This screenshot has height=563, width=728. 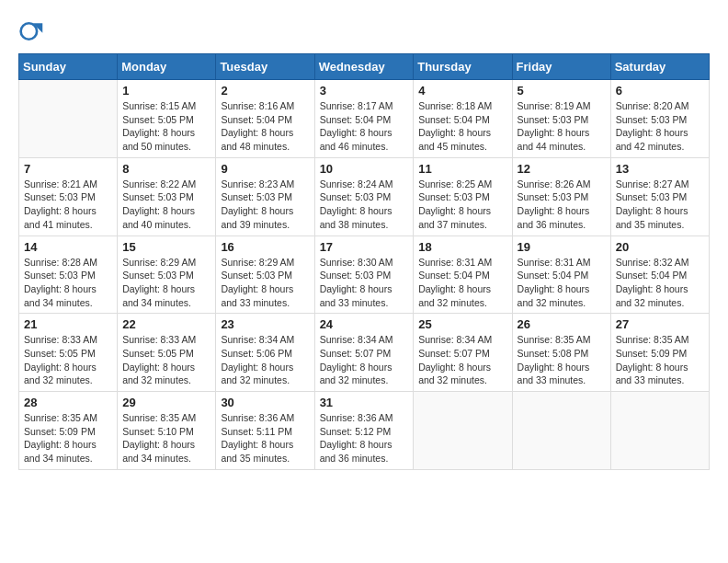 I want to click on day-number: 21, so click(x=68, y=324).